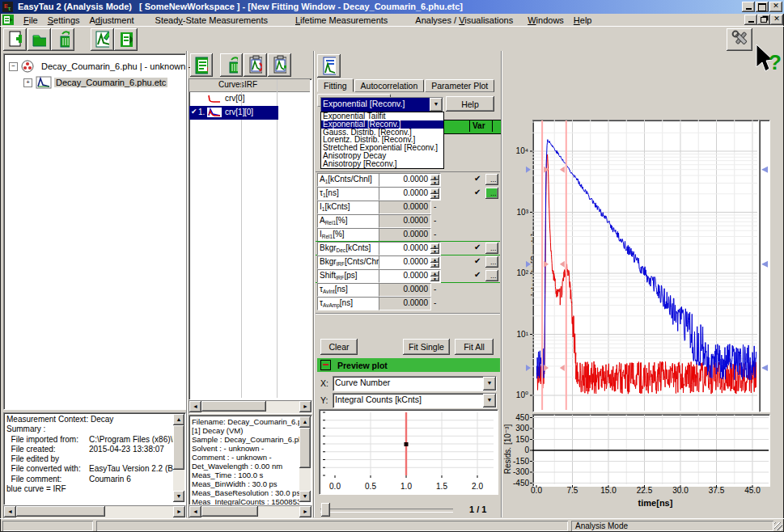 The image size is (784, 532). I want to click on irf-column-header: IRF, so click(251, 84).